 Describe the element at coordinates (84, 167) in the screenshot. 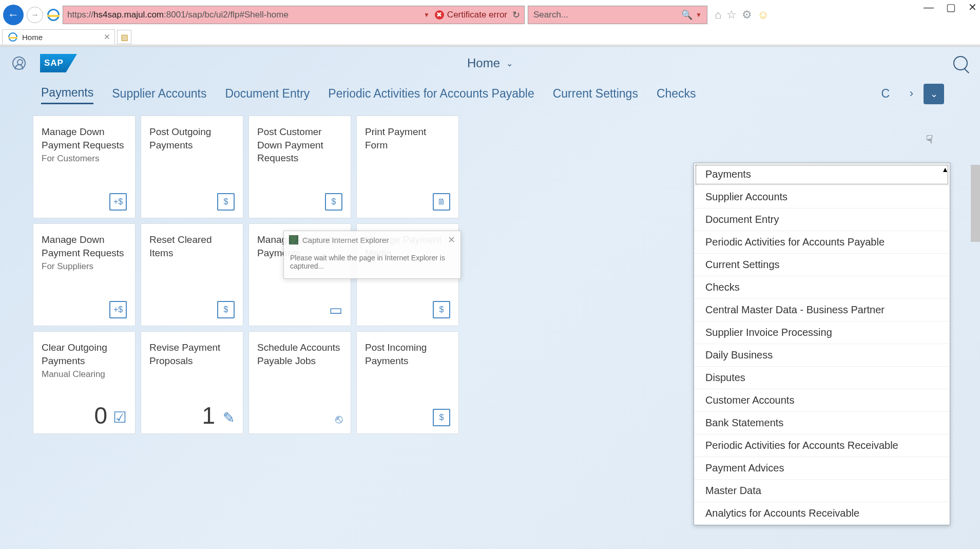

I see `tile-manage-down-payment-customers: Manage Down Payment Requests For Custome…` at that location.